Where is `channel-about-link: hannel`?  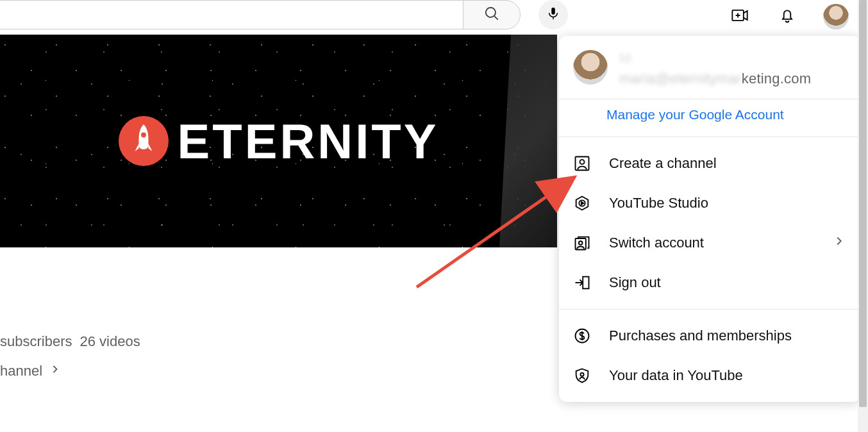
channel-about-link: hannel is located at coordinates (31, 371).